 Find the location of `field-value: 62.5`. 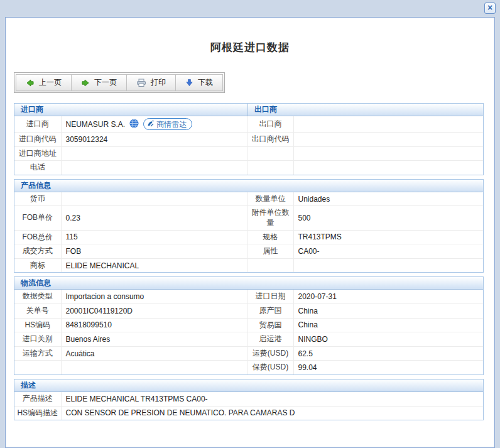

field-value: 62.5 is located at coordinates (388, 353).